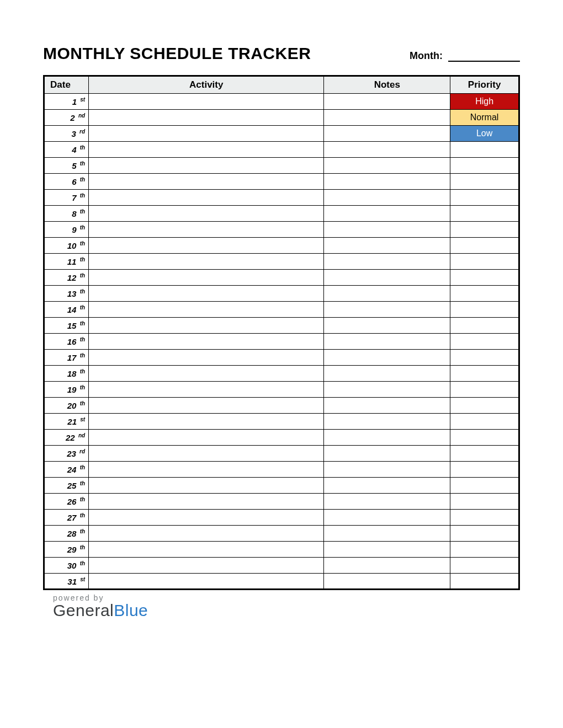  Describe the element at coordinates (66, 549) in the screenshot. I see `date-cell: 29 th` at that location.